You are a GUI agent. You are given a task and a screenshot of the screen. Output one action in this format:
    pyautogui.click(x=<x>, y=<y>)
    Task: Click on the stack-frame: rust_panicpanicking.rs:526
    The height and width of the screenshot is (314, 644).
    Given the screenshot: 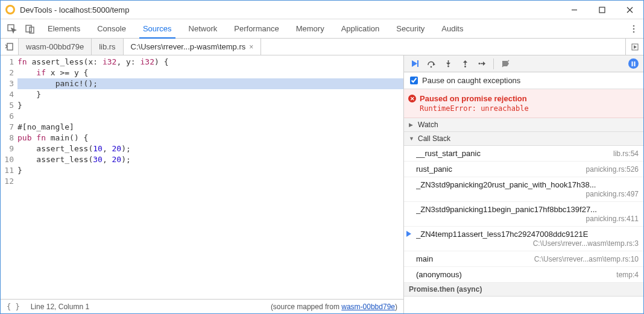 What is the action you would take?
    pyautogui.click(x=523, y=169)
    